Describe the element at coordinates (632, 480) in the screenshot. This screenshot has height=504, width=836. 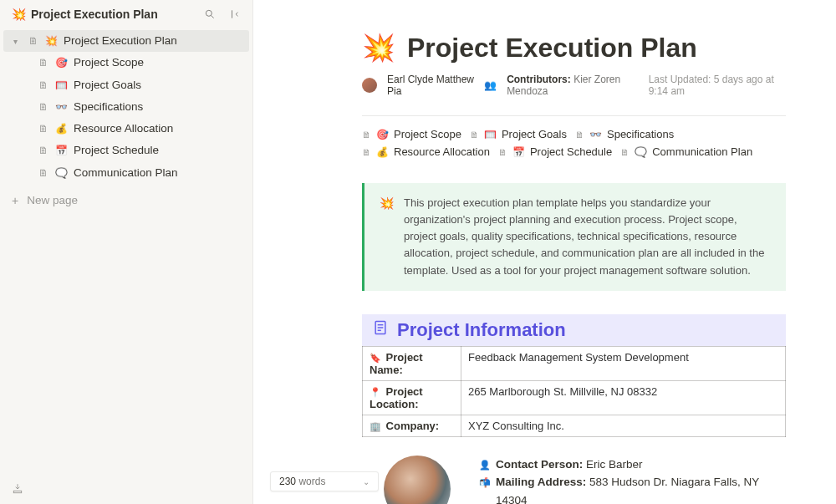
I see `contact-details: 👤 Contact Person: Eric Barber 📬 Mailing …` at that location.